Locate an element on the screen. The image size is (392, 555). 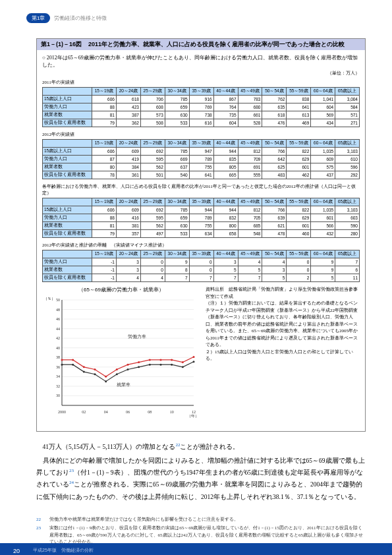
svg-text: 38 is located at coordinates (58, 357).